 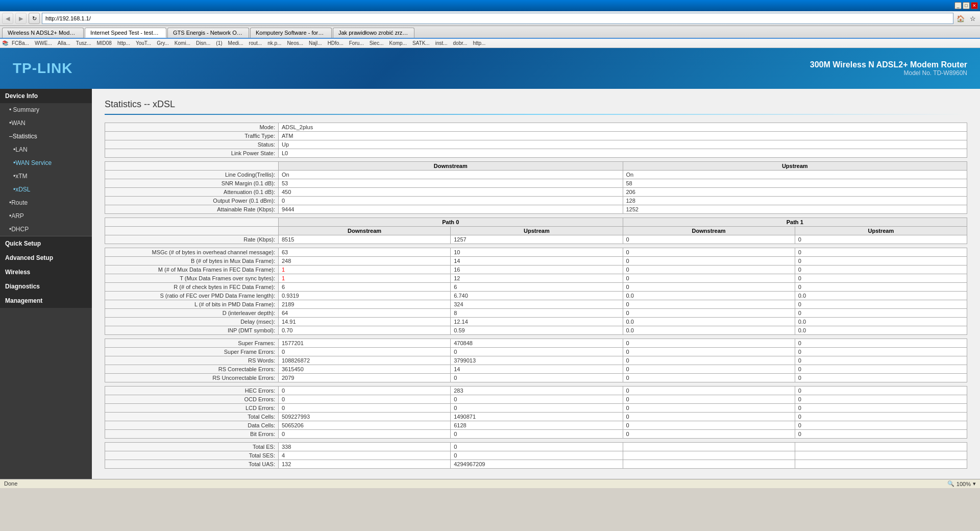 What do you see at coordinates (46, 123) in the screenshot?
I see `sidebar-item-wan: •WAN` at bounding box center [46, 123].